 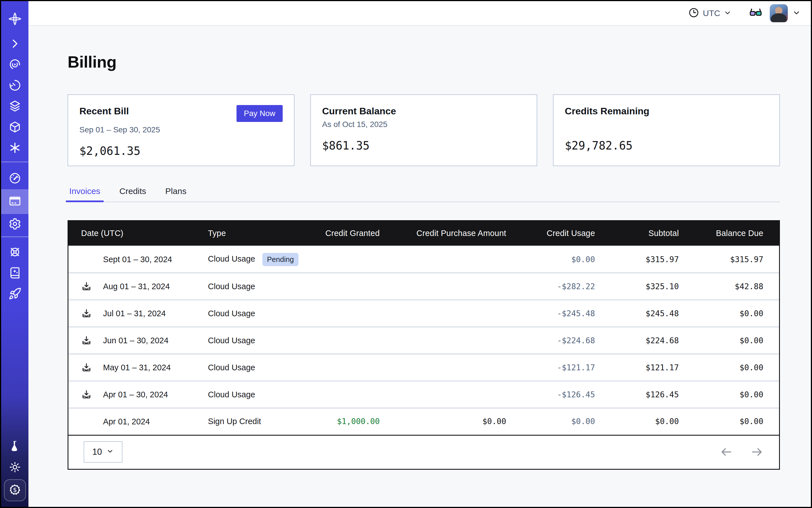 I want to click on invoice-date: Aug 01 – 31, 2024, so click(x=136, y=286).